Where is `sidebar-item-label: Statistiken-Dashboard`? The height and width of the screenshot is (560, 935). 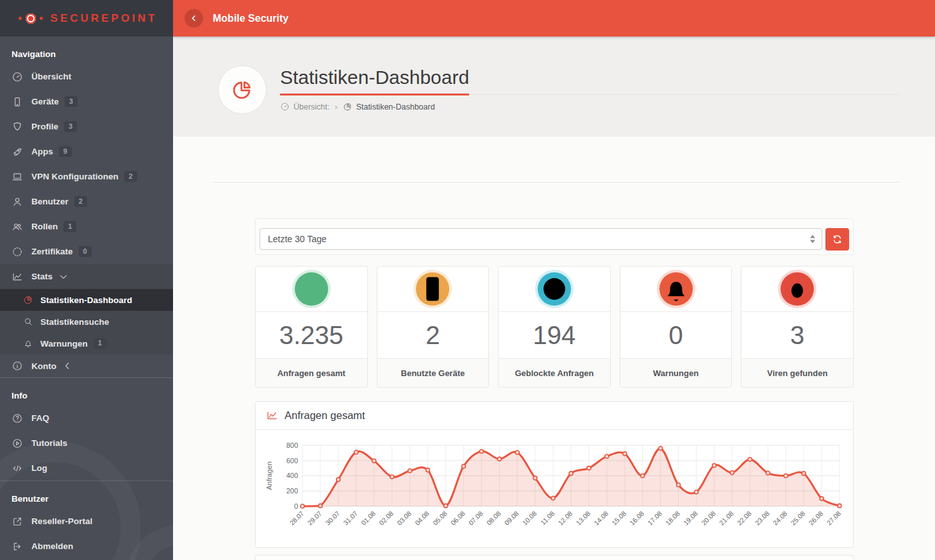
sidebar-item-label: Statistiken-Dashboard is located at coordinates (86, 300).